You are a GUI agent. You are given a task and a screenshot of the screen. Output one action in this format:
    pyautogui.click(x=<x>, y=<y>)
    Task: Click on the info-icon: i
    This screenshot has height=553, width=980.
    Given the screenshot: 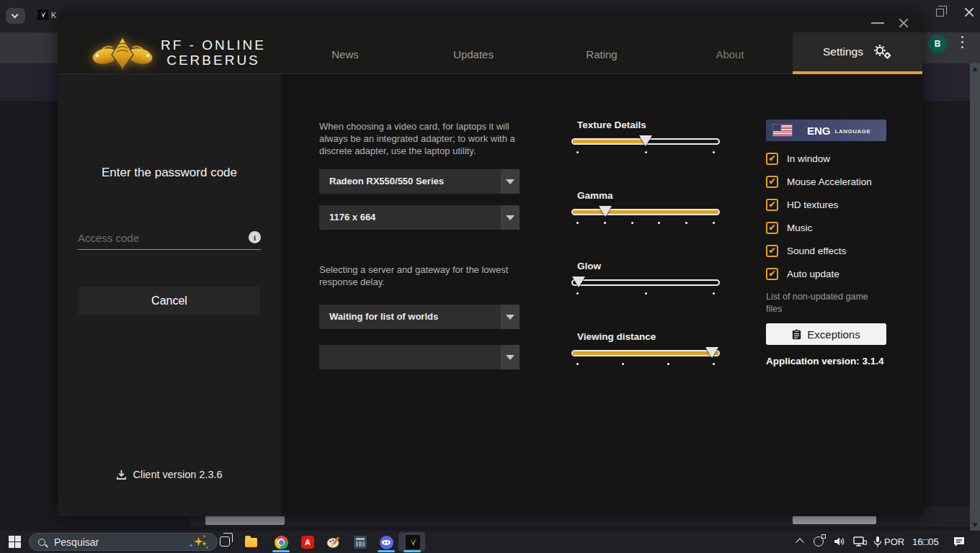 What is the action you would take?
    pyautogui.click(x=255, y=238)
    